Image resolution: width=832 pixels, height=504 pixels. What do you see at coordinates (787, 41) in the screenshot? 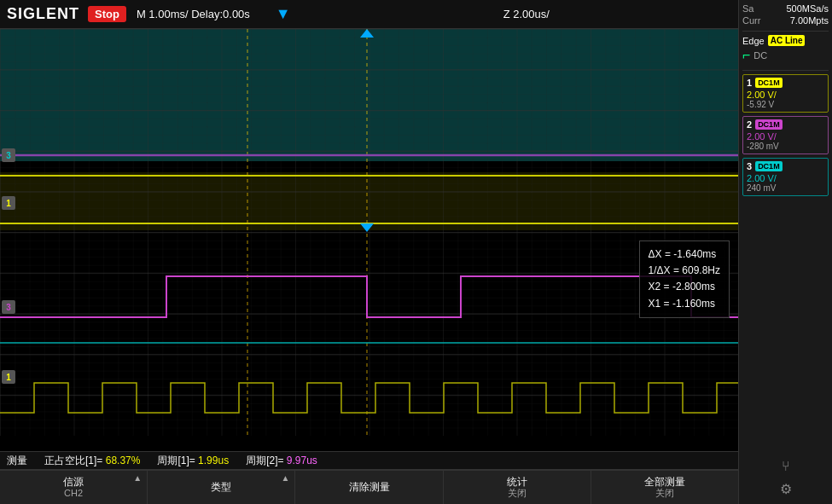
I see `trigger-source-badge: AC Line` at bounding box center [787, 41].